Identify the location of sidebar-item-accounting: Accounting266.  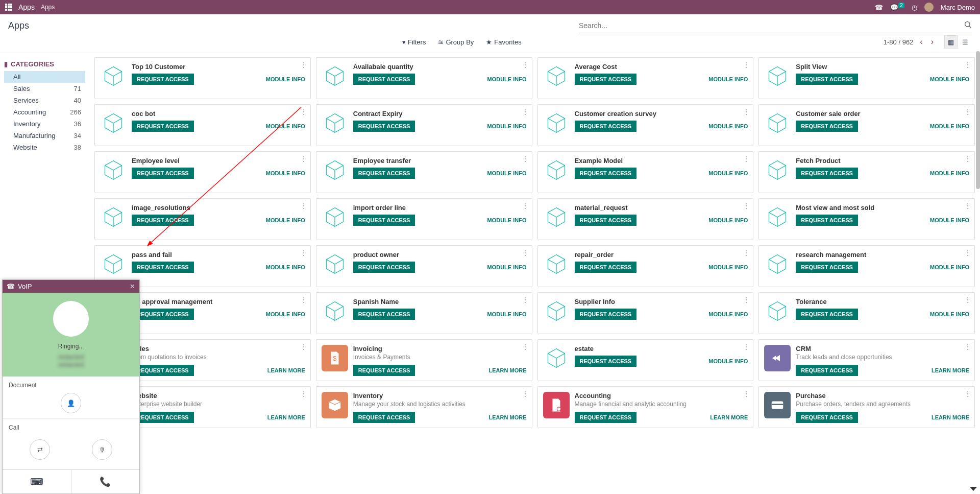
(45, 112).